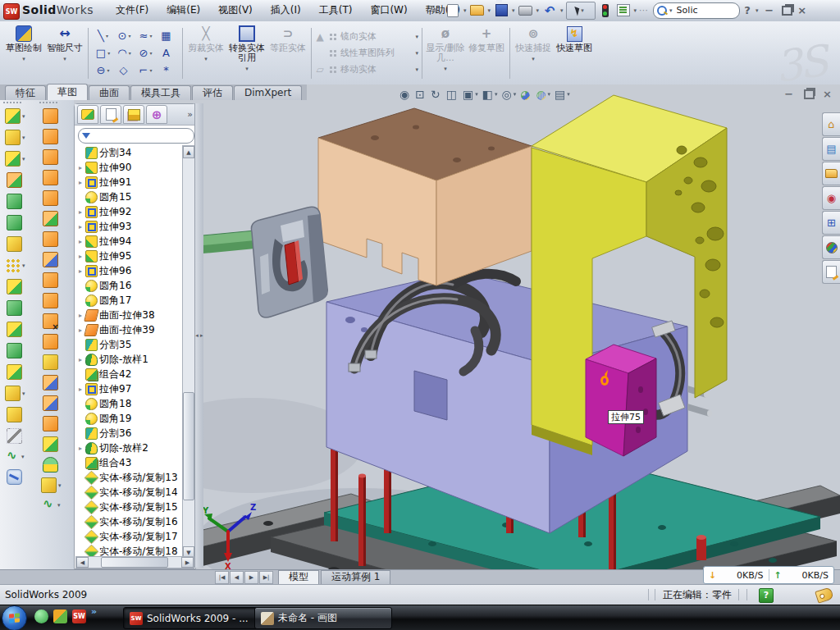  What do you see at coordinates (130, 536) in the screenshot?
I see `tree-item: 实体-移动/复制17` at bounding box center [130, 536].